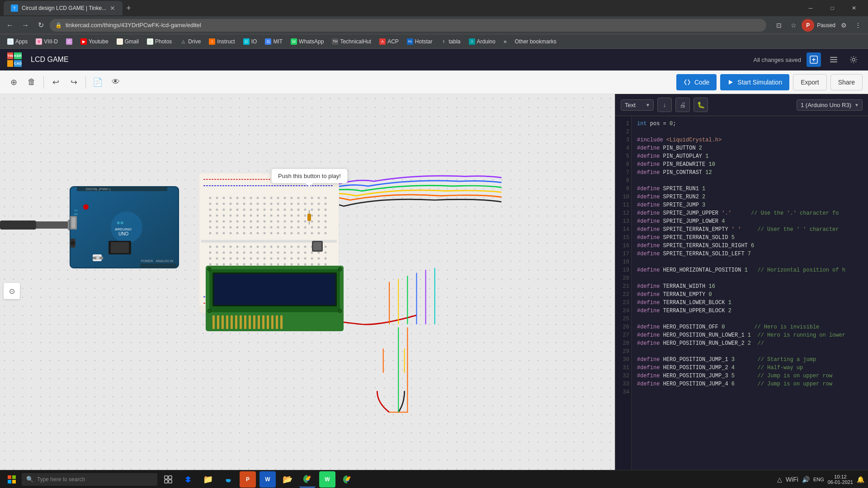 The height and width of the screenshot is (488, 868). Describe the element at coordinates (779, 25) in the screenshot. I see `screen-capture-button: ⊡` at that location.